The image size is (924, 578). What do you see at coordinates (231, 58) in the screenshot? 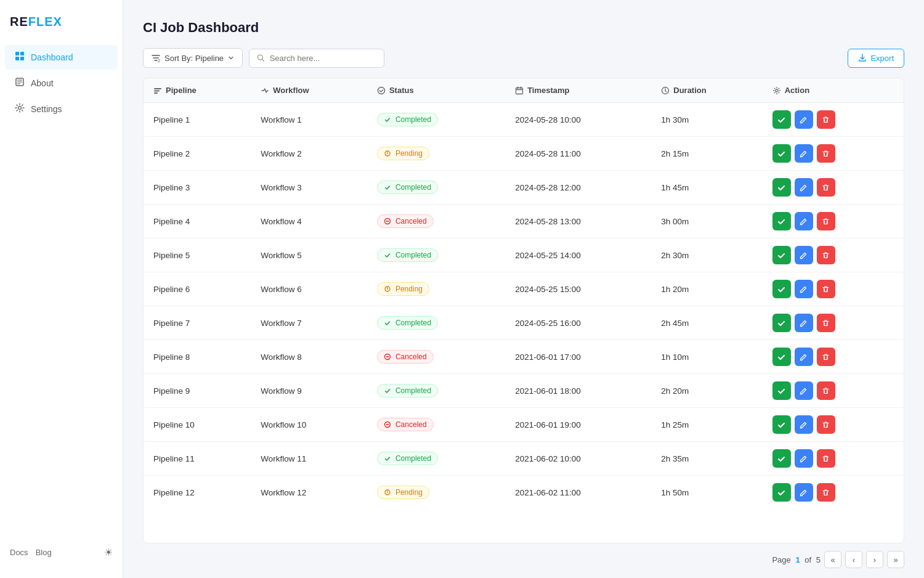
I see `chevron-down-icon` at bounding box center [231, 58].